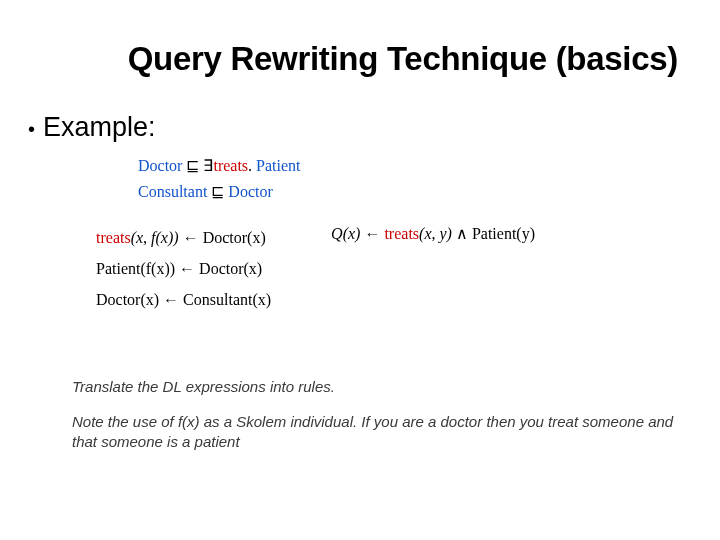  What do you see at coordinates (184, 300) in the screenshot?
I see `rule-3: Doctor(x) ← Consultant(x)` at bounding box center [184, 300].